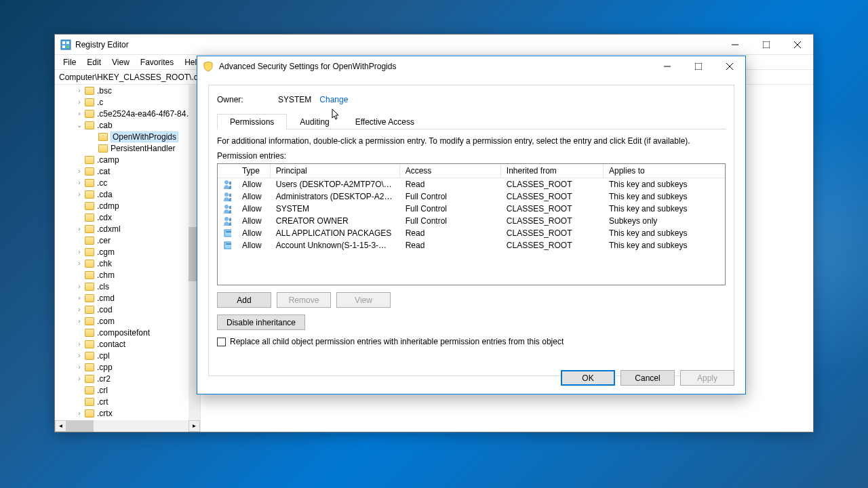 The height and width of the screenshot is (488, 868). What do you see at coordinates (665, 171) in the screenshot?
I see `col-applies: Applies to` at bounding box center [665, 171].